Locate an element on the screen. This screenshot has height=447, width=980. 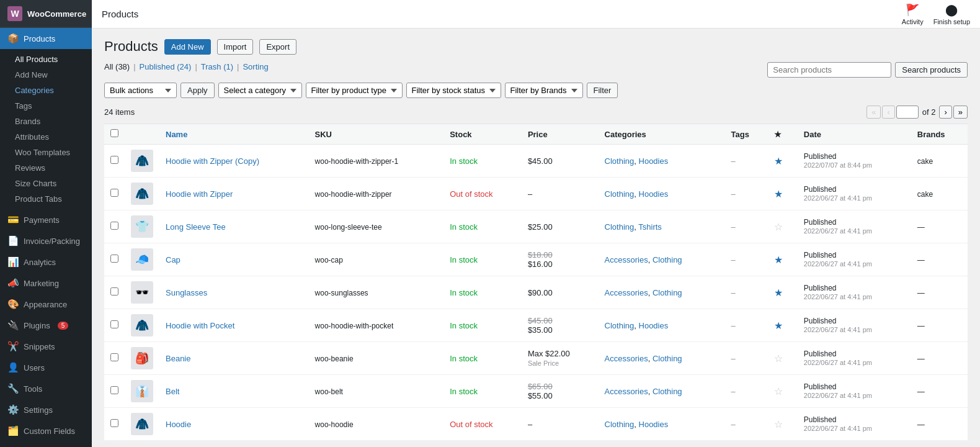
sidebar-item-snippets: ✂️ Snippets is located at coordinates (46, 346).